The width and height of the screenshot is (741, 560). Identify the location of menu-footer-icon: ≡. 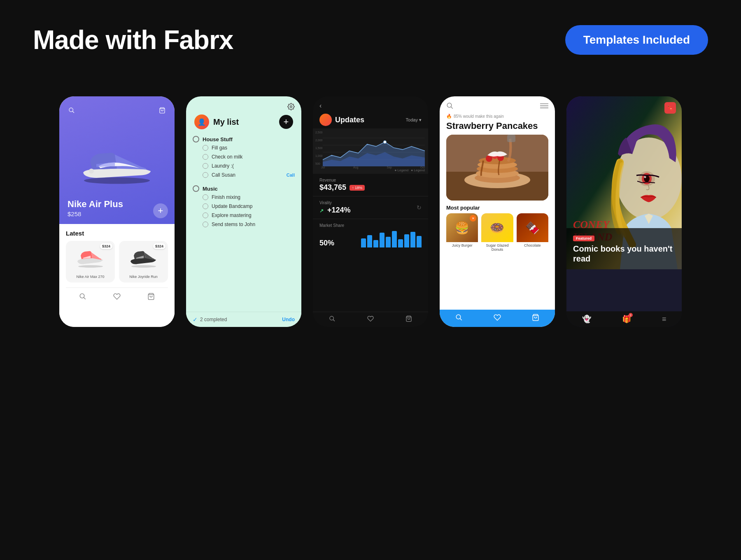
(664, 320).